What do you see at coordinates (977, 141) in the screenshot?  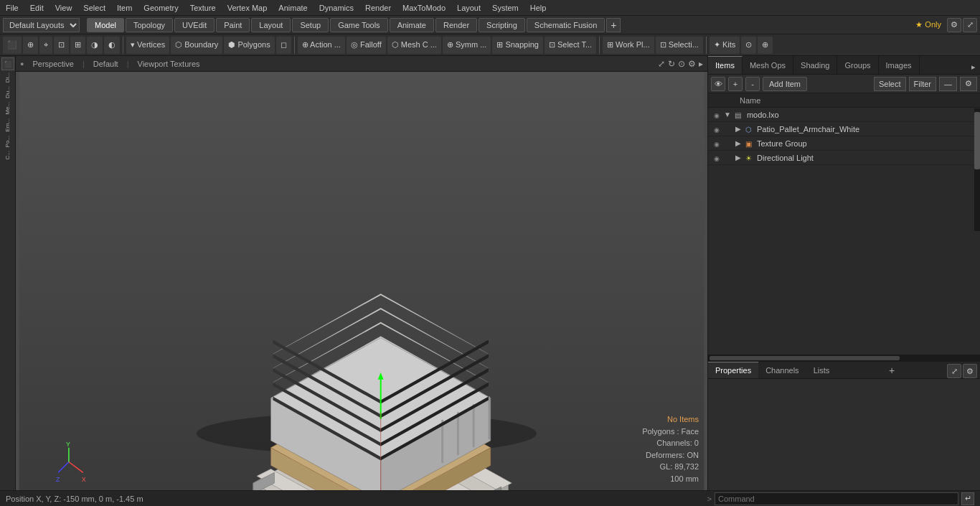 I see `items-scrollbar-thumb` at bounding box center [977, 141].